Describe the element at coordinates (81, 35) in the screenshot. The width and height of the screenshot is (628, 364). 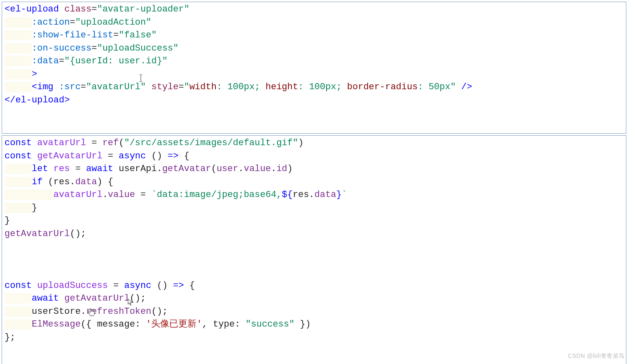
I see `code-line: :show-file-list="false"` at that location.